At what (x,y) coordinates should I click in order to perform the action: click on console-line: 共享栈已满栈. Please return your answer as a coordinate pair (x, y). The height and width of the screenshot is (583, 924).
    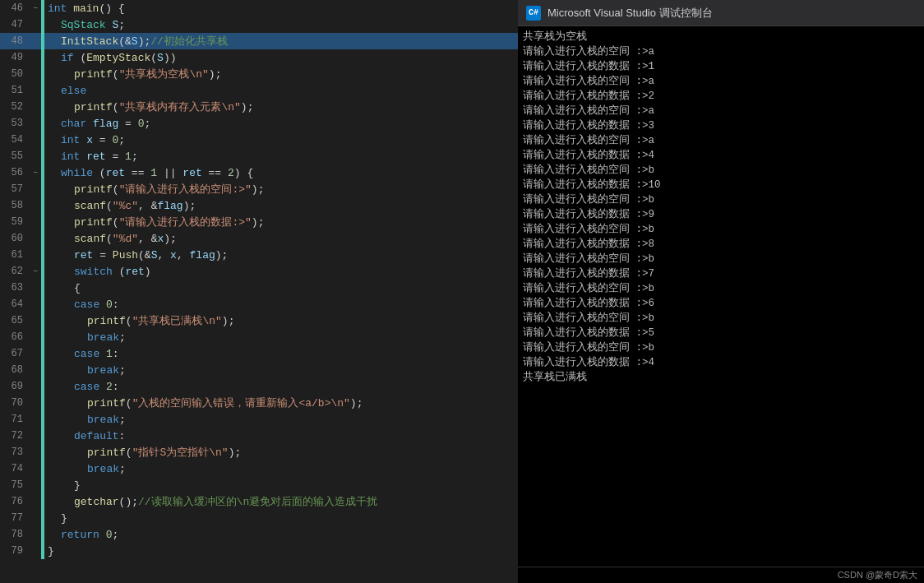
    Looking at the image, I should click on (721, 377).